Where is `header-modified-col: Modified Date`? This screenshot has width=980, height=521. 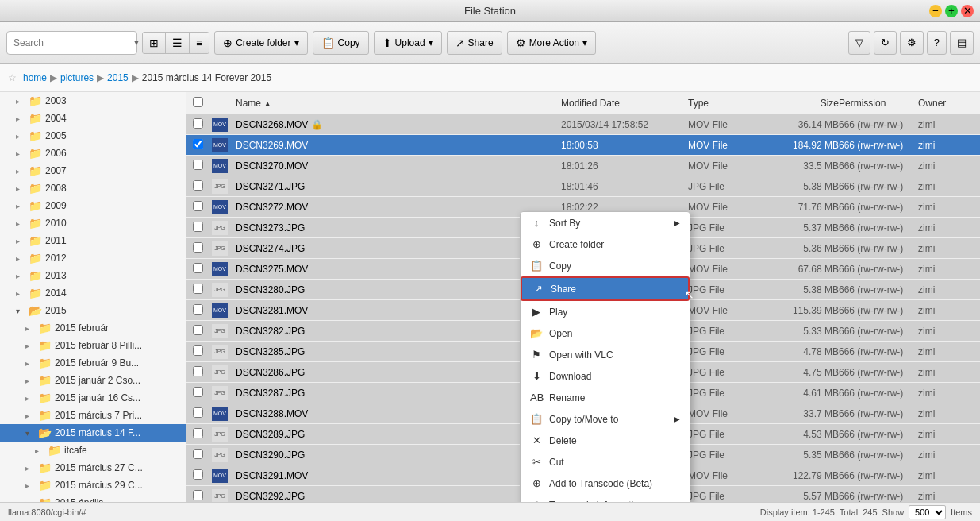
header-modified-col: Modified Date is located at coordinates (625, 103).